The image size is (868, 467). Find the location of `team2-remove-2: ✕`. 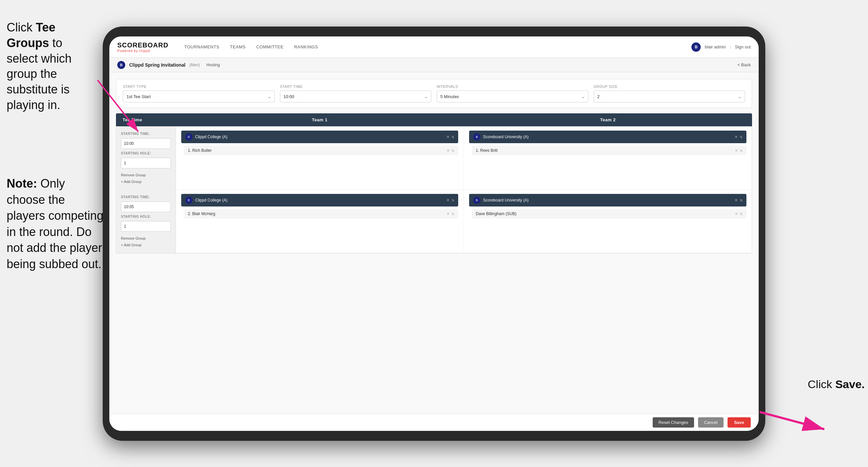

team2-remove-2: ✕ is located at coordinates (736, 200).